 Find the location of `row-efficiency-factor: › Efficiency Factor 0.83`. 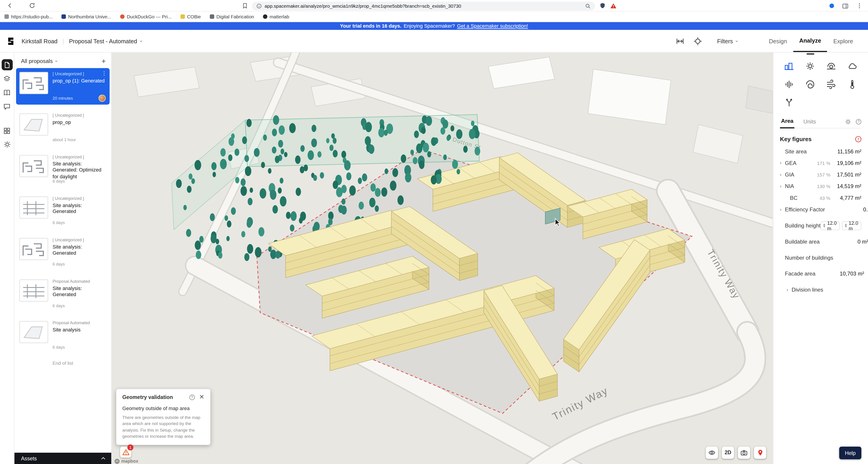

row-efficiency-factor: › Efficiency Factor 0.83 is located at coordinates (821, 210).